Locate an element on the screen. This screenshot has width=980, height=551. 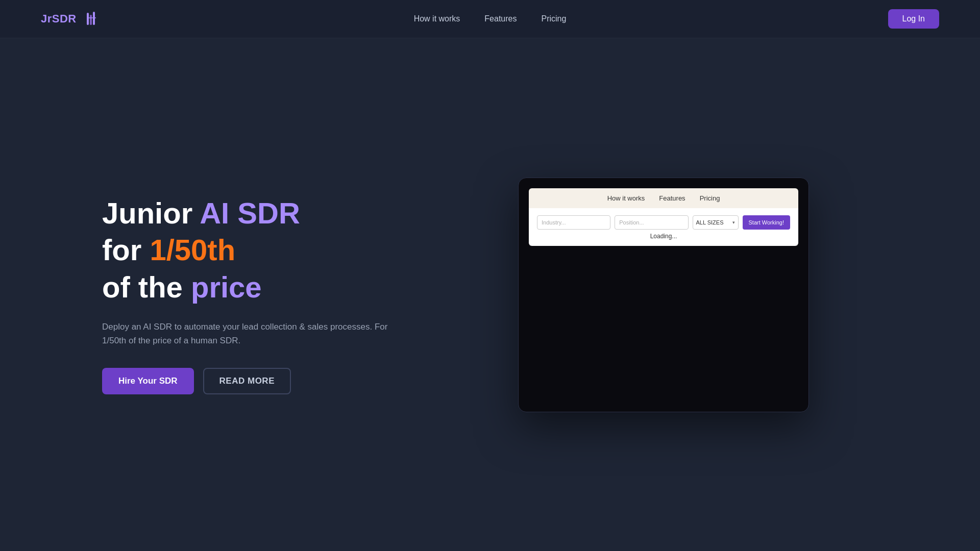
logo-icon is located at coordinates (91, 19).